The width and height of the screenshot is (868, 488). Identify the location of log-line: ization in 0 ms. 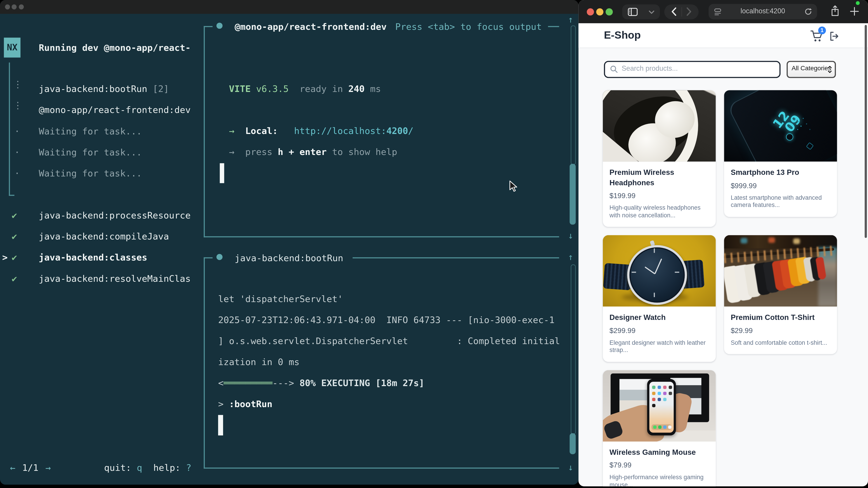
(259, 362).